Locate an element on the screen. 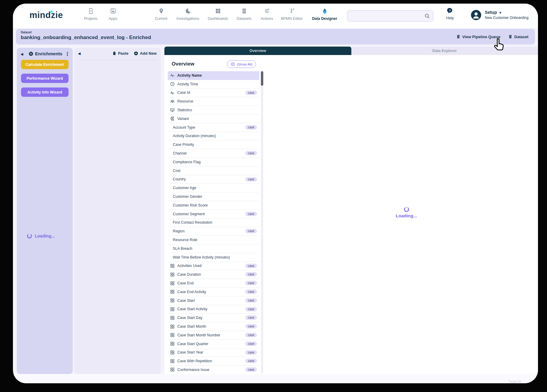 This screenshot has width=547, height=392. field-row-wait-time-before-activity-minutes: Wait Time Before Activity (minutes) is located at coordinates (213, 257).